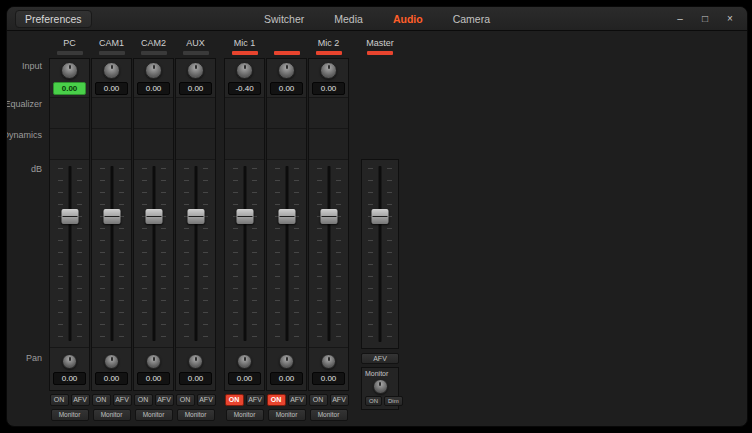 The image size is (752, 433). What do you see at coordinates (348, 19) in the screenshot?
I see `tab-media: Media` at bounding box center [348, 19].